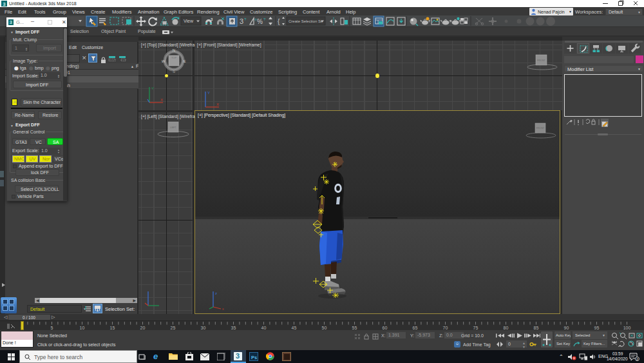  Describe the element at coordinates (385, 328) in the screenshot. I see `svg-text: 60` at that location.